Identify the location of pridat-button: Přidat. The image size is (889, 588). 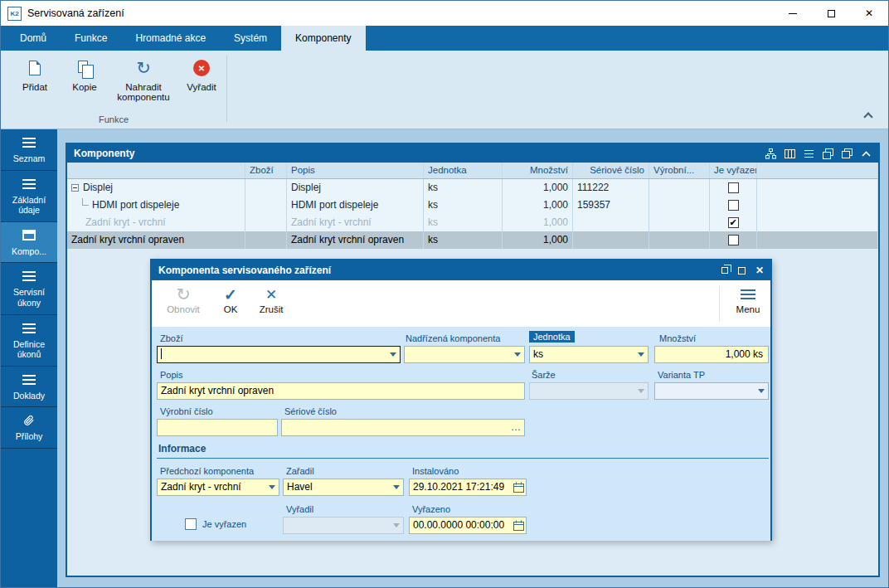
(35, 75).